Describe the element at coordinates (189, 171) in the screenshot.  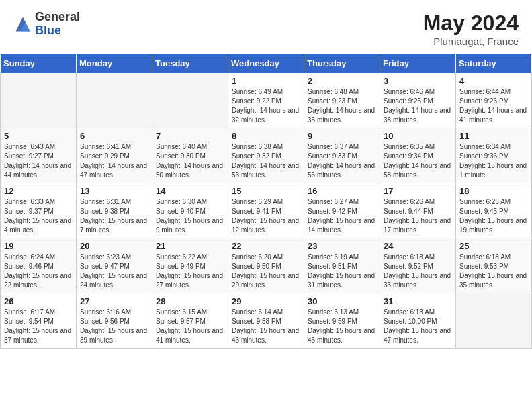
I see `daylight: Daylight: 14 hours and 50 minutes.` at that location.